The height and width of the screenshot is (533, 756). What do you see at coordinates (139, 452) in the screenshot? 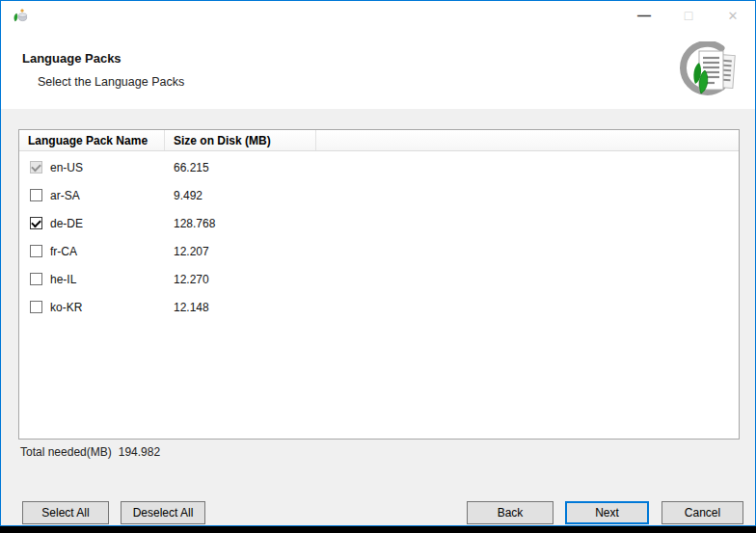
I see `total-needed-value: 194.982` at bounding box center [139, 452].